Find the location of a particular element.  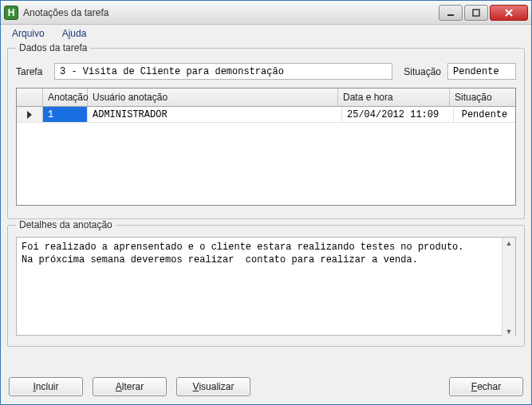

row-indicator is located at coordinates (30, 115).